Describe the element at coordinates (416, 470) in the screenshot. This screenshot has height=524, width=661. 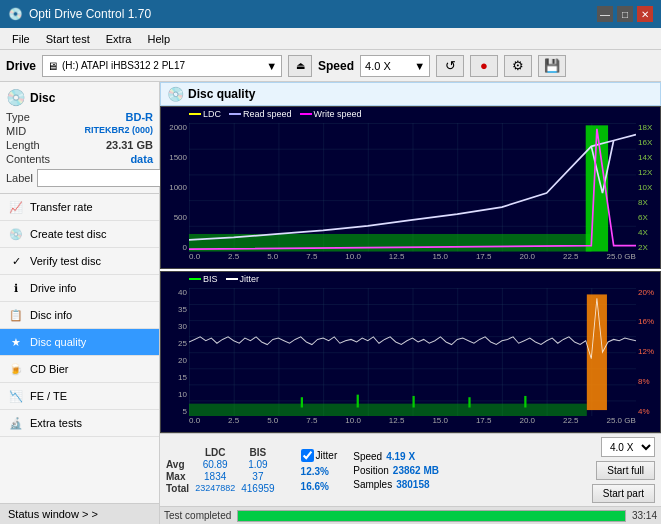
I see `position-stat-value: 23862 MB` at that location.